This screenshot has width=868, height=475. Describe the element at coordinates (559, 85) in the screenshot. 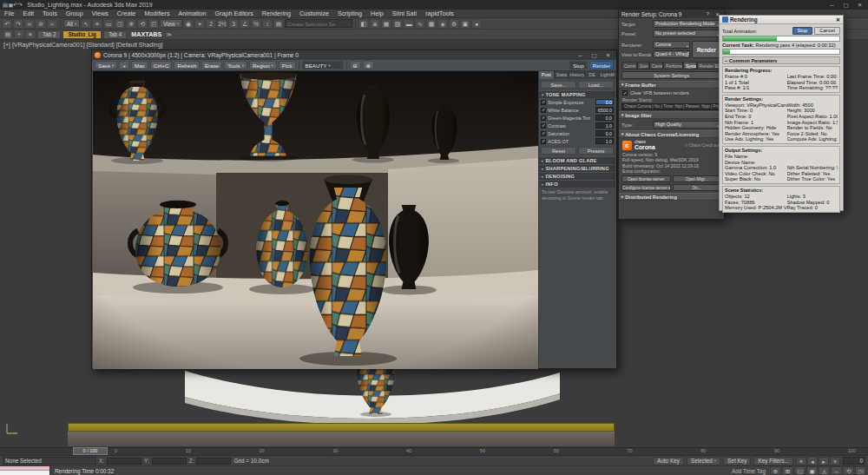

I see `vfb-save-config-button: Save...` at that location.